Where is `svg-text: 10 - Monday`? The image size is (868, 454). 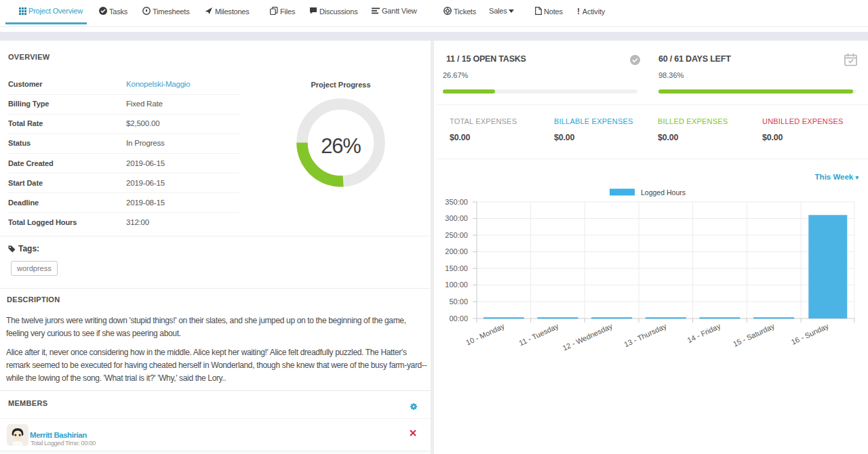 svg-text: 10 - Monday is located at coordinates (486, 335).